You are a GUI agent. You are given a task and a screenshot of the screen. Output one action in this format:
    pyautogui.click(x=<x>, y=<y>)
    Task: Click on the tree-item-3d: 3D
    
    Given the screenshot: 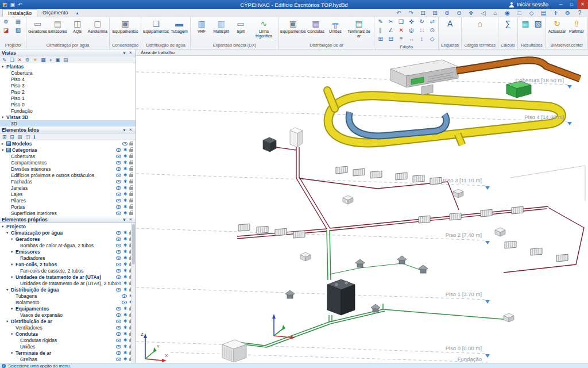 What is the action you would take?
    pyautogui.click(x=68, y=123)
    